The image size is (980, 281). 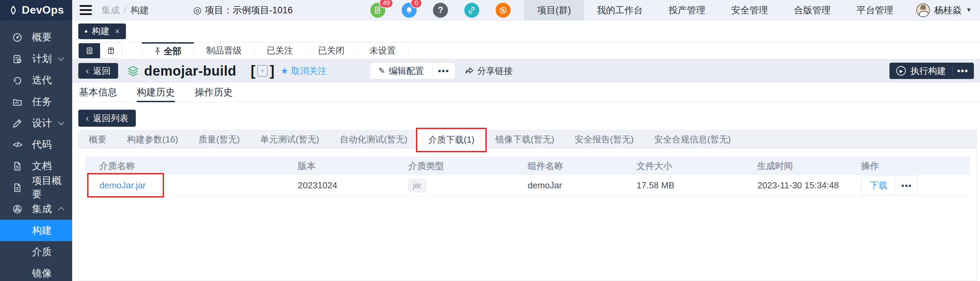 I want to click on help-icon: ?, so click(x=441, y=10).